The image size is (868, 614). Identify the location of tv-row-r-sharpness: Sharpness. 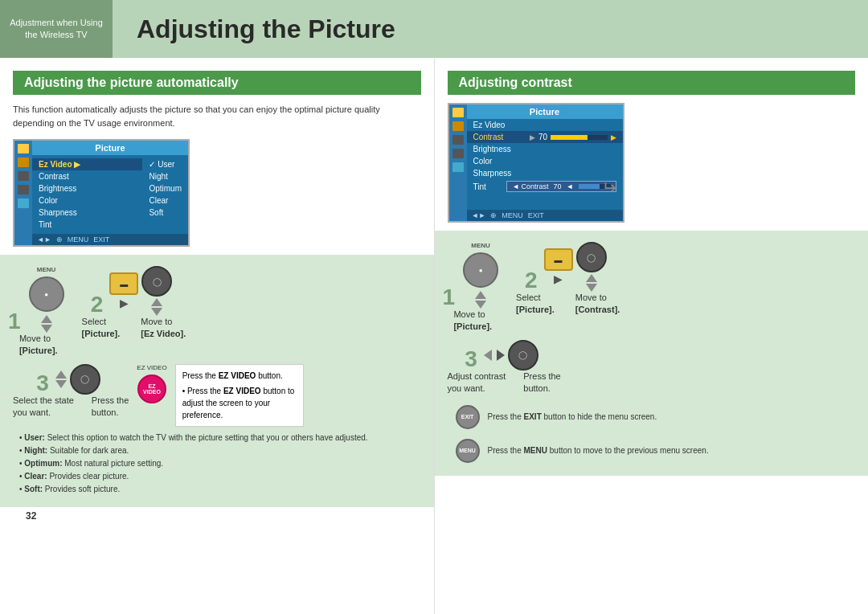
(545, 174).